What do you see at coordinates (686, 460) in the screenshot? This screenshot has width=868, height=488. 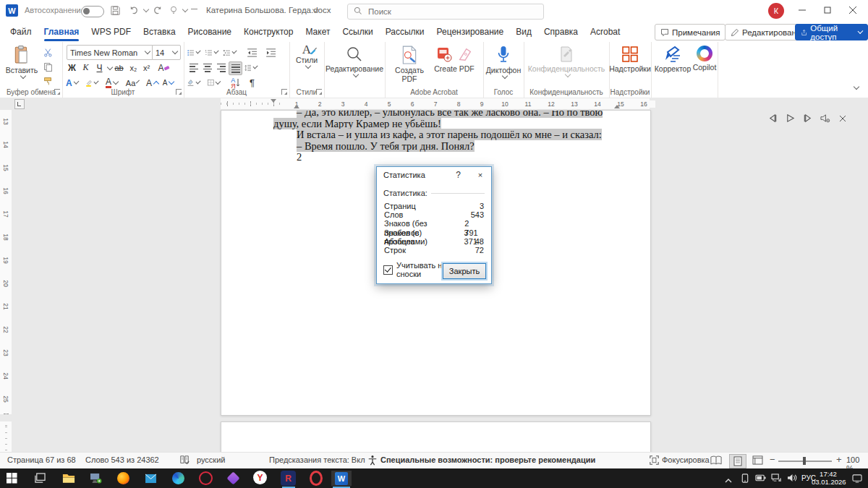 I see `focus-mode-button: Фокусировка` at bounding box center [686, 460].